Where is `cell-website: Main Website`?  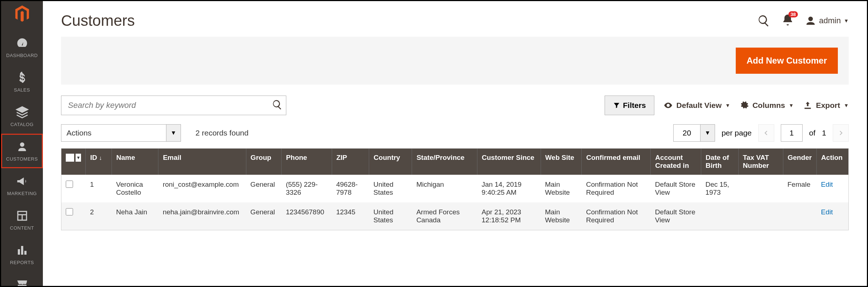 cell-website: Main Website is located at coordinates (561, 189).